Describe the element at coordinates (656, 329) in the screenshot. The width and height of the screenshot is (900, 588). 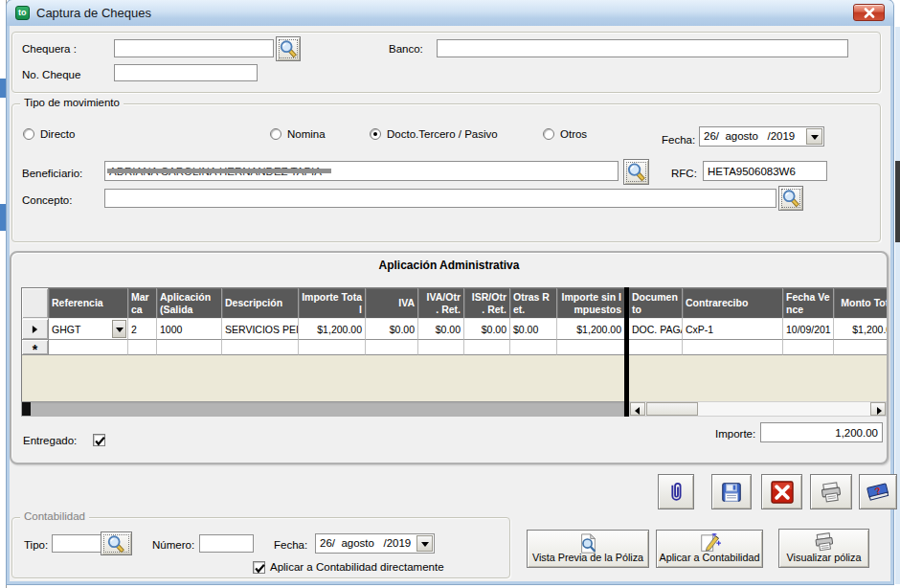
I see `cell-documento: DOC. PAGA` at that location.